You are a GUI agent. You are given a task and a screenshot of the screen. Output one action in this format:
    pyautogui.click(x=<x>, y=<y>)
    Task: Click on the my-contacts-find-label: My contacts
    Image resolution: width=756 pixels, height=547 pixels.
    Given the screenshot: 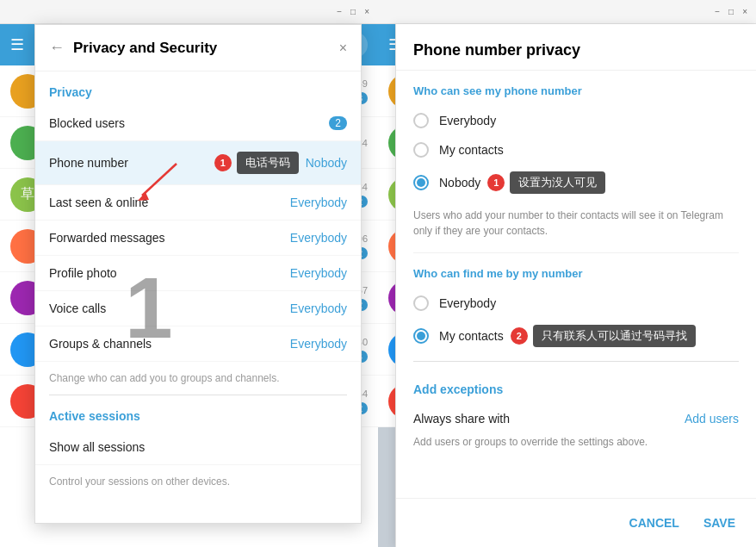 What is the action you would take?
    pyautogui.click(x=472, y=336)
    